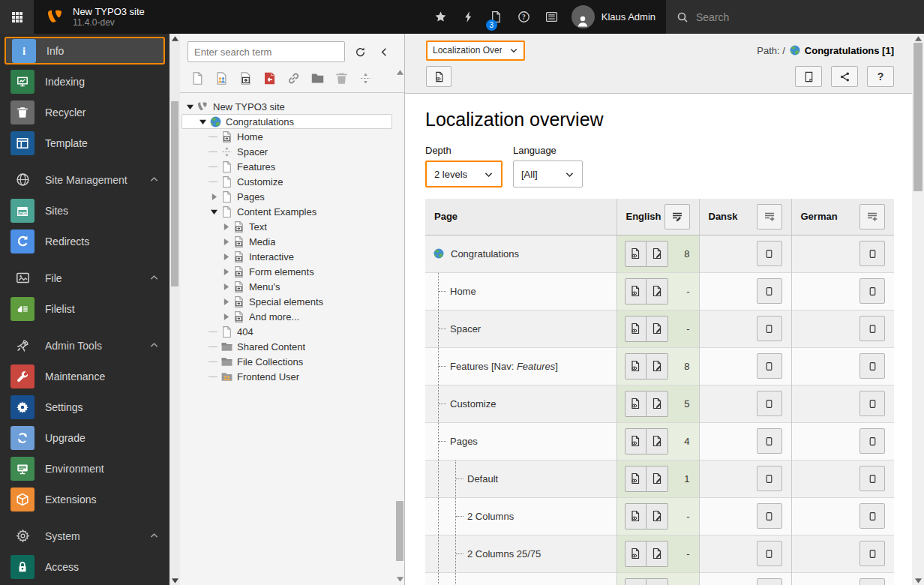  Describe the element at coordinates (318, 78) in the screenshot. I see `new-folder-icon` at that location.